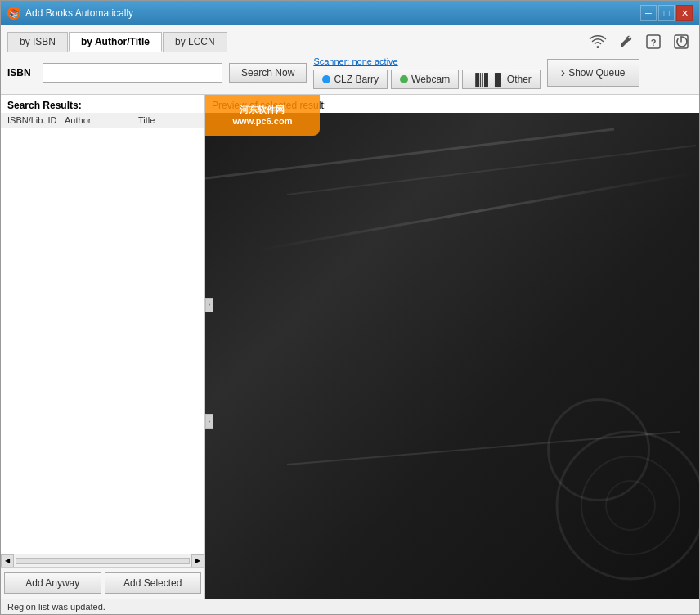  Describe the element at coordinates (263, 116) in the screenshot. I see `watermark-text: 河东软件网www.pc6.com` at that location.